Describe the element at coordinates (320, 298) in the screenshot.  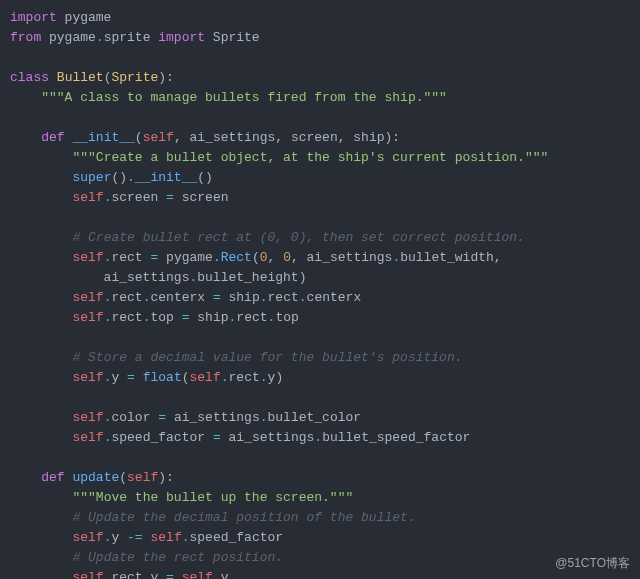
I see `code-line: self.rect.centerx = ship.rect.centerx` at that location.